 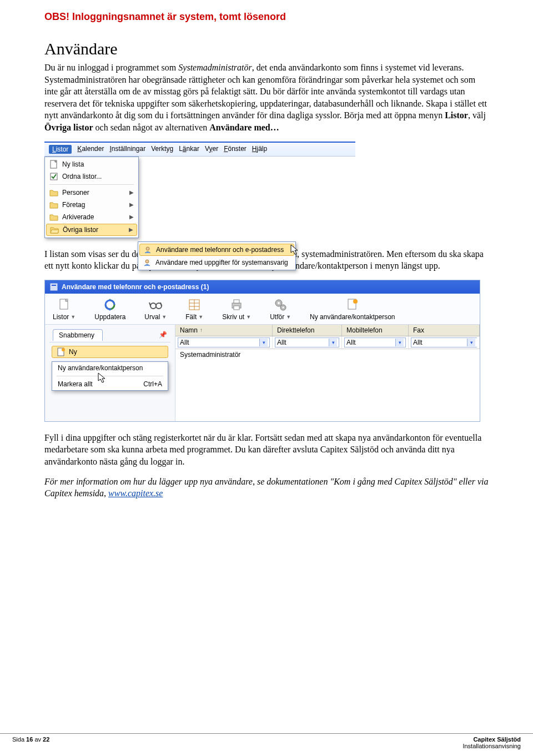 I want to click on pin-icon: 📌, so click(x=164, y=335).